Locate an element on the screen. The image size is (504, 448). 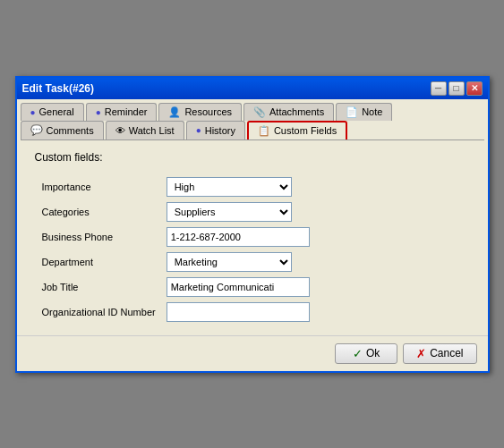
cancel-button: ✗ Cancel is located at coordinates (440, 354).